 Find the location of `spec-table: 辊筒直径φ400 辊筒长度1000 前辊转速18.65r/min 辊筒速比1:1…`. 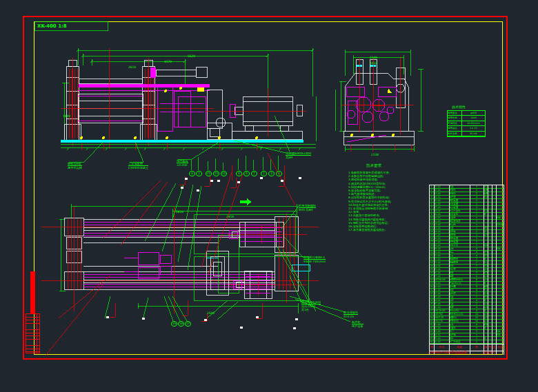

spec-table: 辊筒直径φ400 辊筒长度1000 前辊转速18.65r/min 辊筒速比1:1… is located at coordinates (466, 124).